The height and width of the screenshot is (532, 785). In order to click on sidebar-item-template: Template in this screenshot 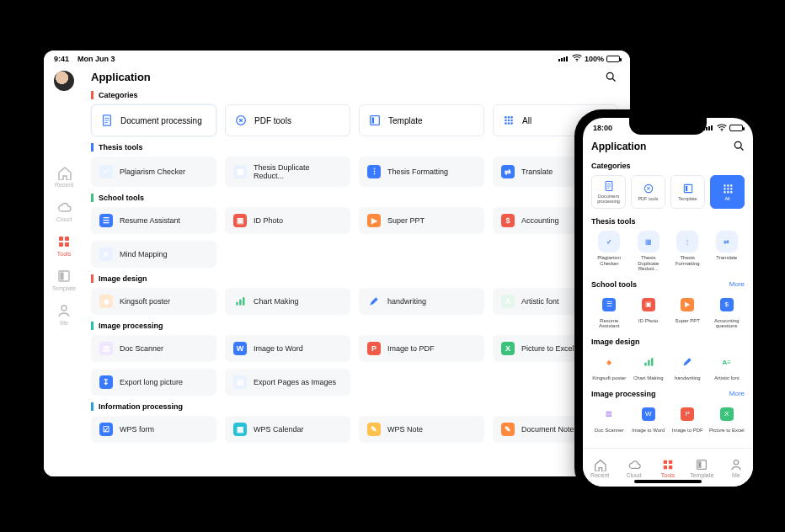, I will do `click(64, 279)`.